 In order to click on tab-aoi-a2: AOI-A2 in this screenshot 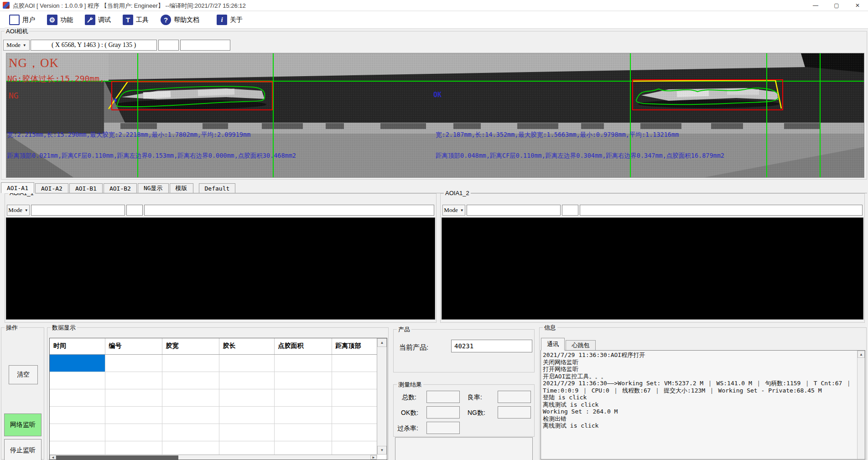, I will do `click(52, 188)`.